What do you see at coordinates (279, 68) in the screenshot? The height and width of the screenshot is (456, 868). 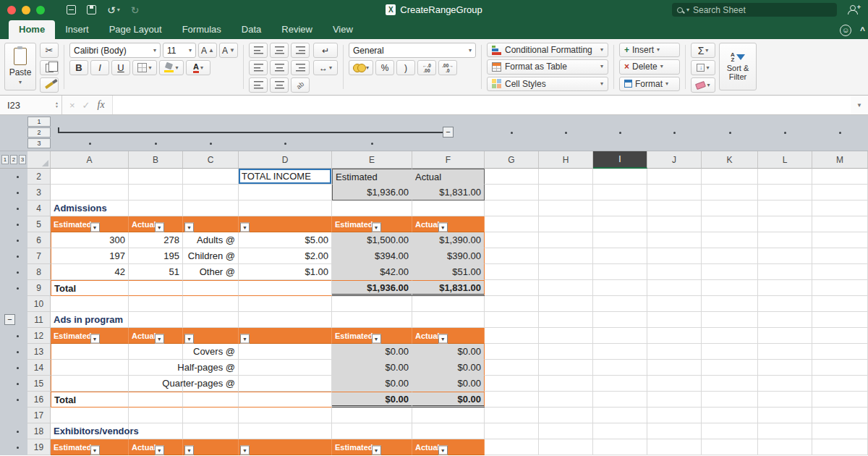 I see `align-center-button` at bounding box center [279, 68].